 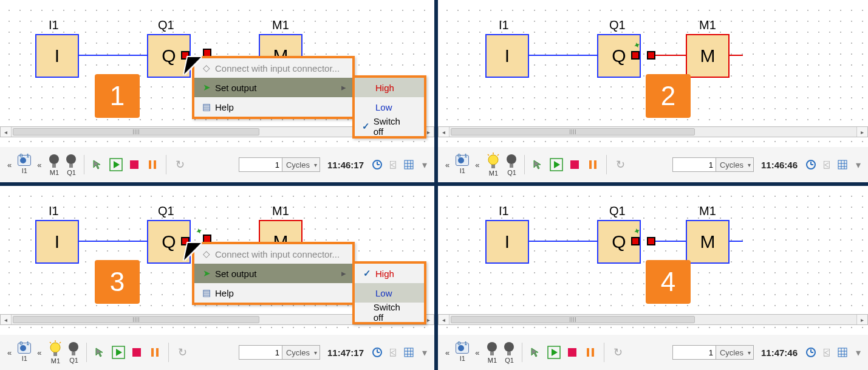 I want to click on context-menu: ◇ Connect with input connector... ➤ Set …, so click(x=273, y=87).